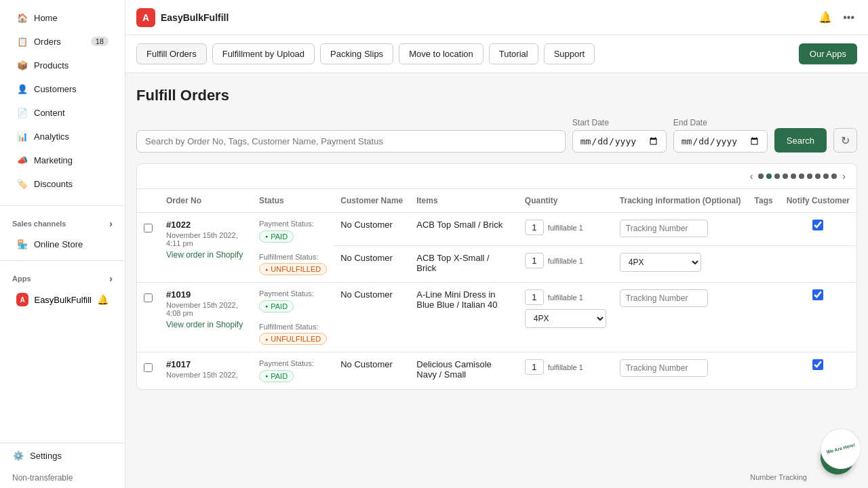 The height and width of the screenshot is (488, 868). I want to click on col-status: Status, so click(293, 201).